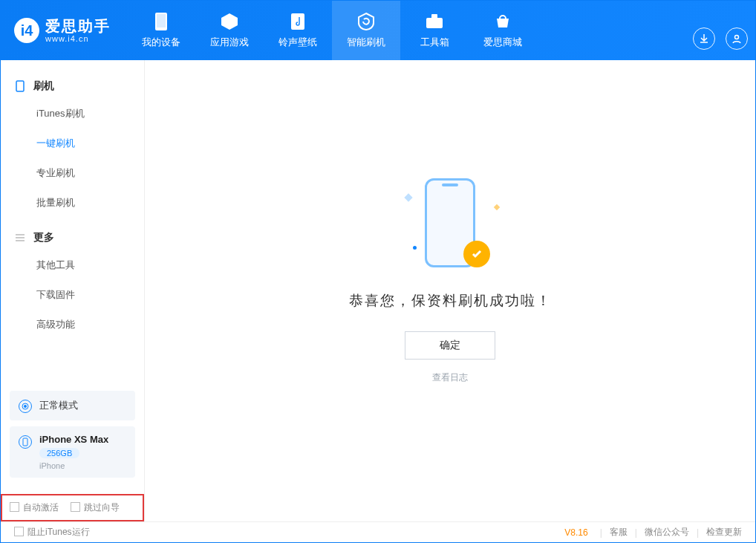  Describe the element at coordinates (298, 22) in the screenshot. I see `music-icon` at that location.